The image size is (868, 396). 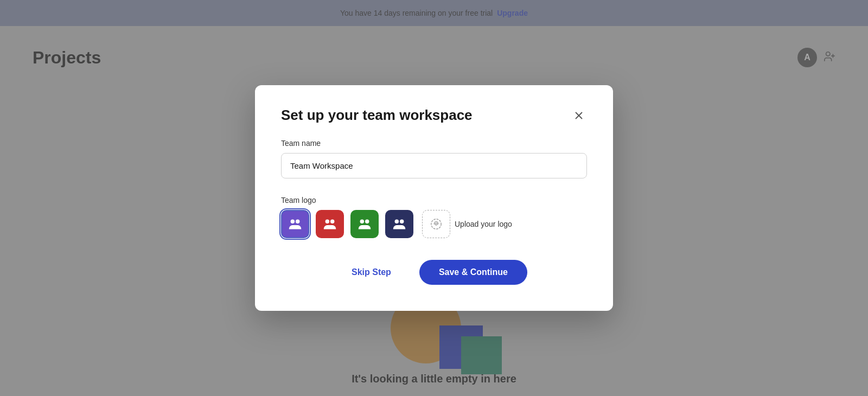 I want to click on modal-title: Set up your team workspace, so click(x=376, y=115).